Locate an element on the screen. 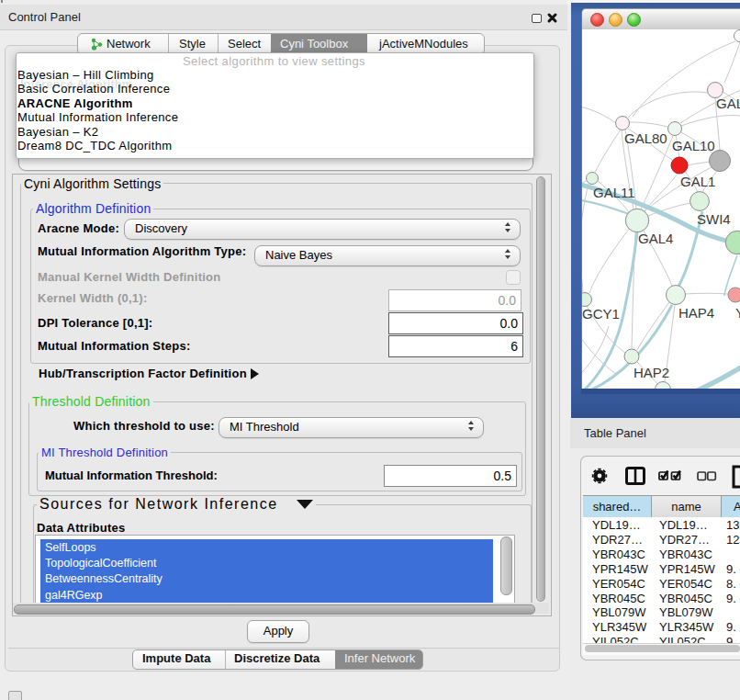 The height and width of the screenshot is (700, 740). svg-text: HAP4 is located at coordinates (696, 312).